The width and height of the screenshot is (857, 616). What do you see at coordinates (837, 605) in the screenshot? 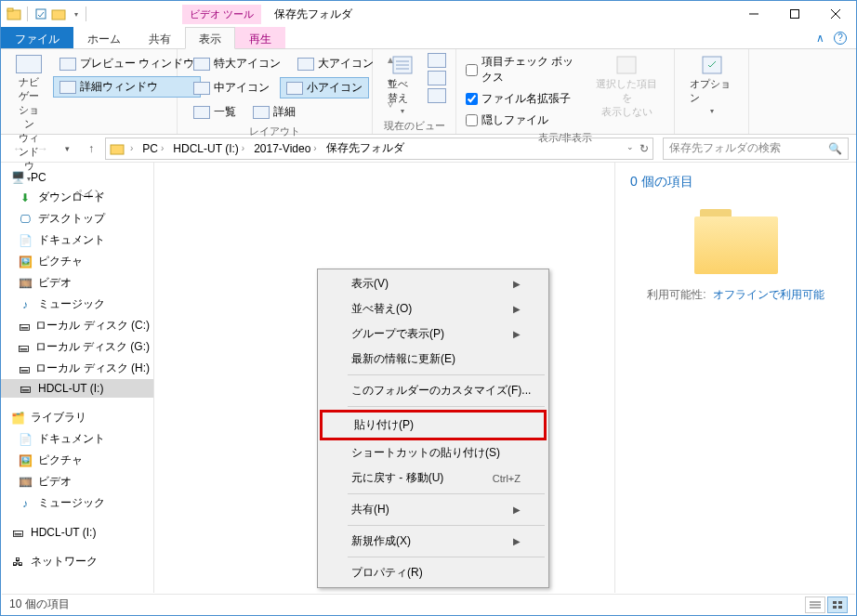
I see `view-icons-button` at bounding box center [837, 605].